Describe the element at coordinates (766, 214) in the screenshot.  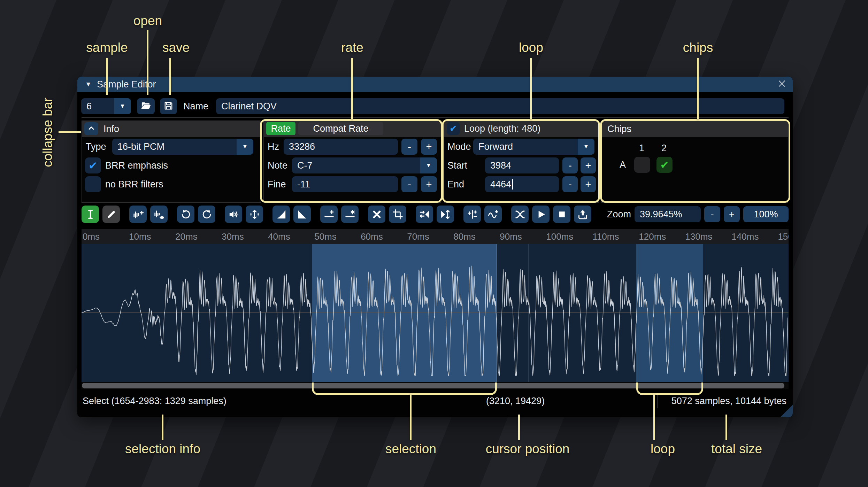
I see `zoom-reset-button: 100%` at that location.